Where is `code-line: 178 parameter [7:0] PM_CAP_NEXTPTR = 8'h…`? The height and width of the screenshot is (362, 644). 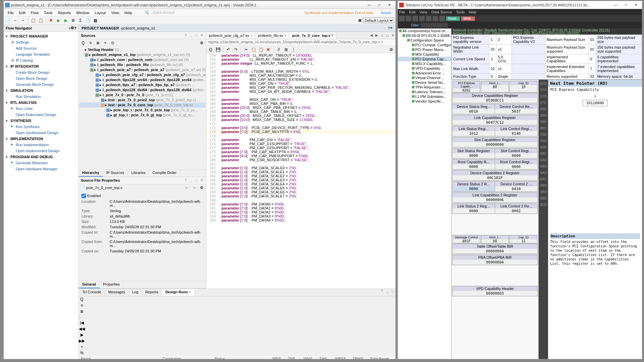
code-line: 178 parameter [7:0] PM_CAP_NEXTPTR = 8'h… is located at coordinates (301, 152).